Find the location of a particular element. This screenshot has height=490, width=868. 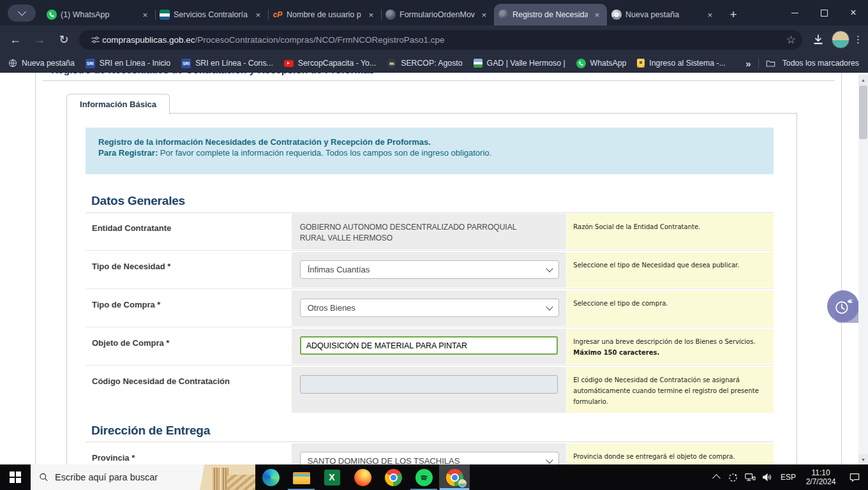

clock-wing-icon is located at coordinates (843, 306).